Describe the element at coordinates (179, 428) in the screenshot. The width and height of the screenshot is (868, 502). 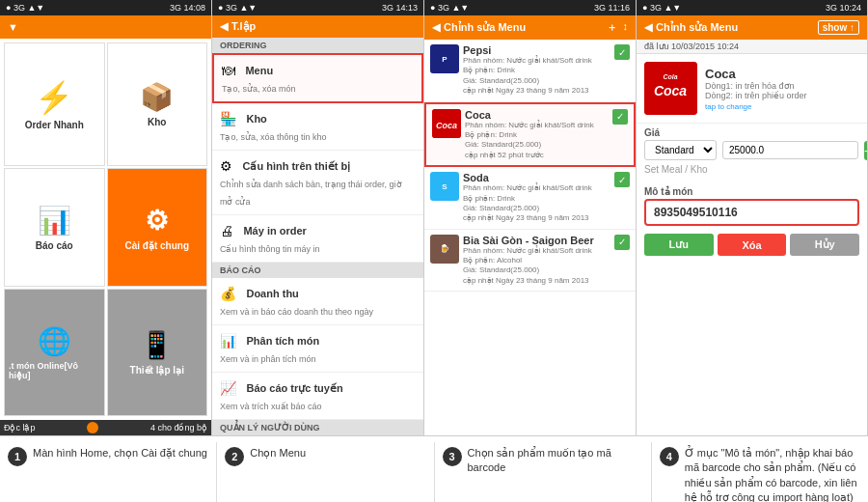
I see `bottom-right-1: 4 cho đồng bộ` at that location.